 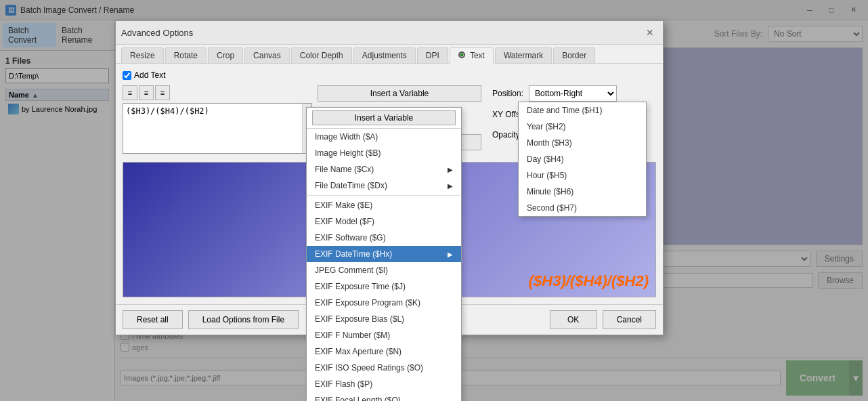 What do you see at coordinates (384, 254) in the screenshot?
I see `insert-variable-dropdown: Insert a Variable Image Width ($A) Image…` at bounding box center [384, 254].